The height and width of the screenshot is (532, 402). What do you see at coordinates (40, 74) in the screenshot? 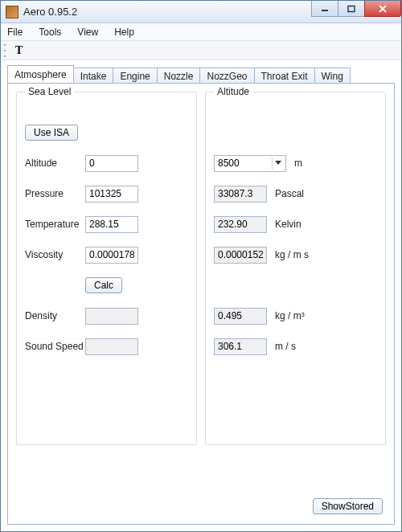
I see `tab-atmosphere: Atmosphere` at bounding box center [40, 74].